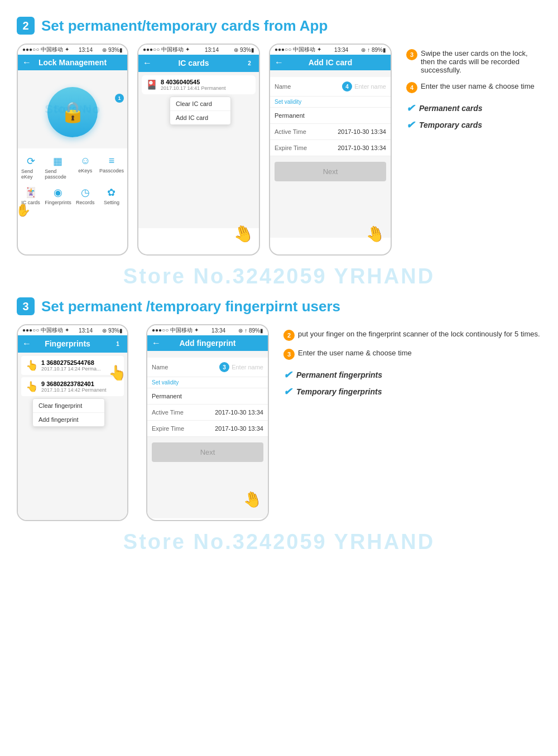  I want to click on watermark-section1: Store No.3242059 YRHAND, so click(279, 277).